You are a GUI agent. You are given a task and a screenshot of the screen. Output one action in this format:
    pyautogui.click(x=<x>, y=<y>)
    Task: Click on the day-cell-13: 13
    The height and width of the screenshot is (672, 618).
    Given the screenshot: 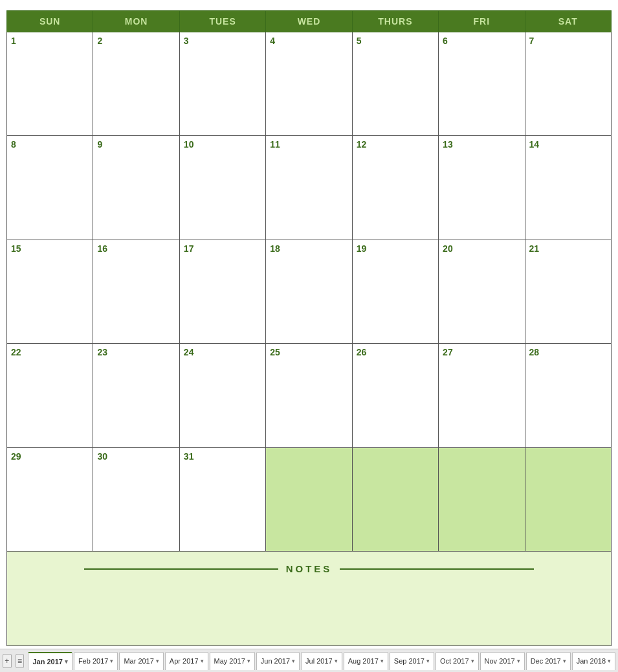 What is the action you would take?
    pyautogui.click(x=481, y=188)
    